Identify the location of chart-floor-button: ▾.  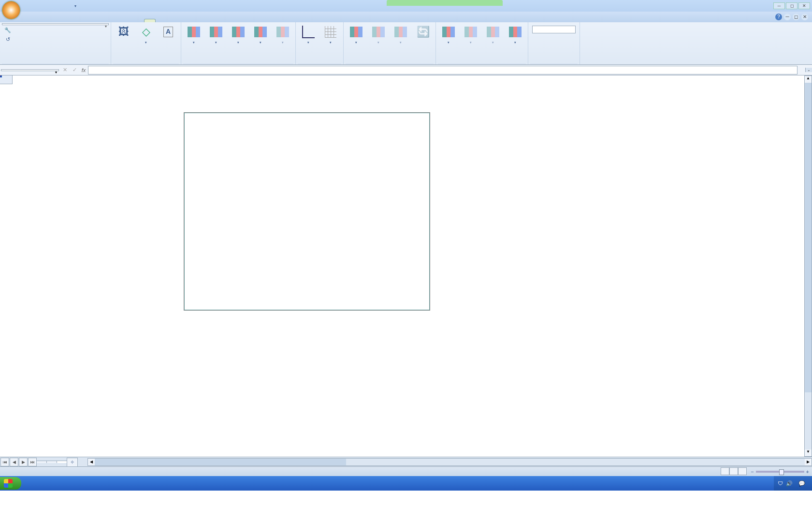
(401, 34).